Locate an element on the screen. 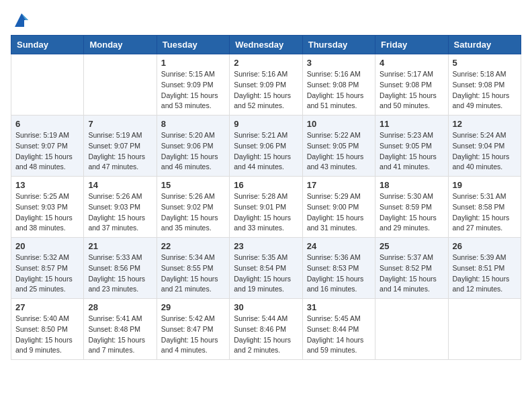  calendar-week-row: 27 Sunrise: 5:40 AMSunset: 8:50 PMDaylig… is located at coordinates (266, 329).